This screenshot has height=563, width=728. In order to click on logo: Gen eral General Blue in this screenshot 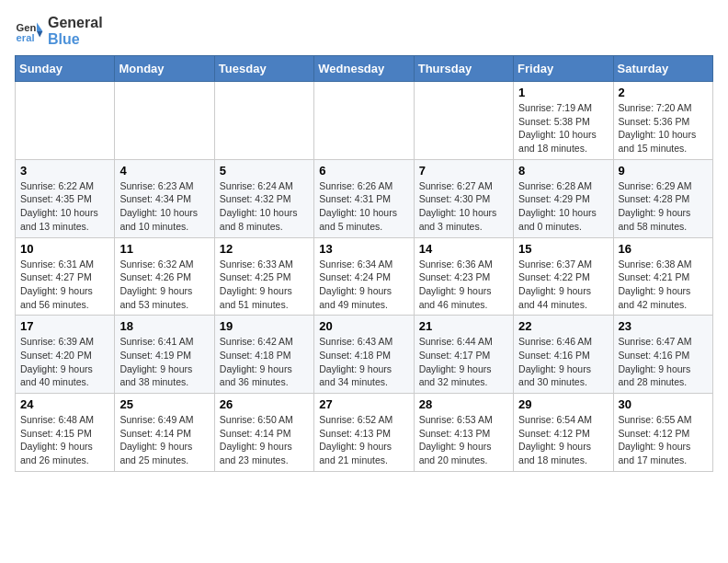, I will do `click(59, 31)`.